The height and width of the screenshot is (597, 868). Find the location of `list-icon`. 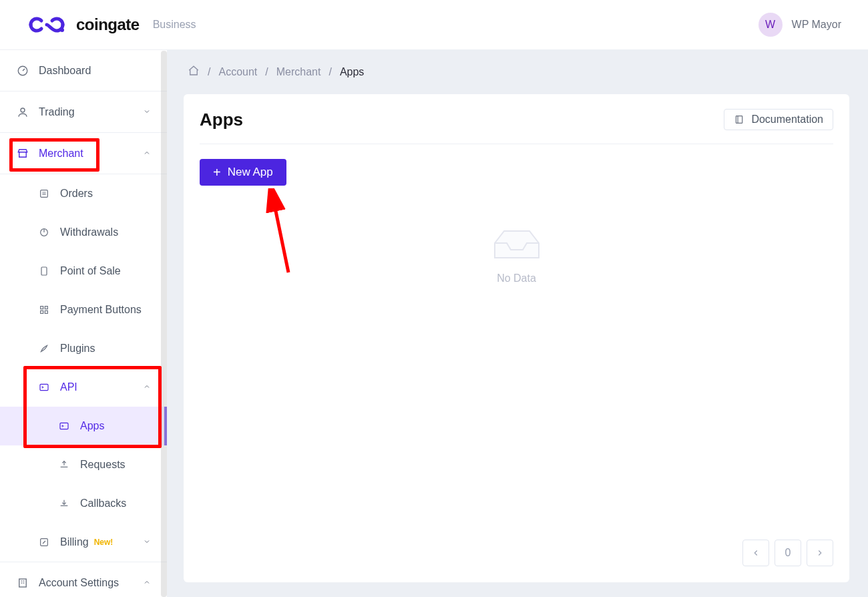

list-icon is located at coordinates (44, 194).